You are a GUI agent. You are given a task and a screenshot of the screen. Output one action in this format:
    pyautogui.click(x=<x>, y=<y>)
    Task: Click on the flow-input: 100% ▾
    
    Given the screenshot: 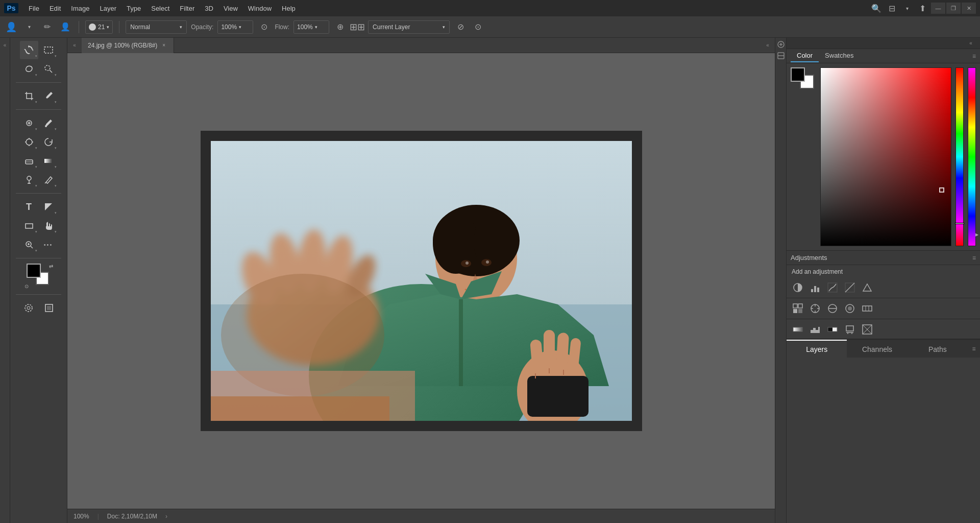 What is the action you would take?
    pyautogui.click(x=311, y=27)
    